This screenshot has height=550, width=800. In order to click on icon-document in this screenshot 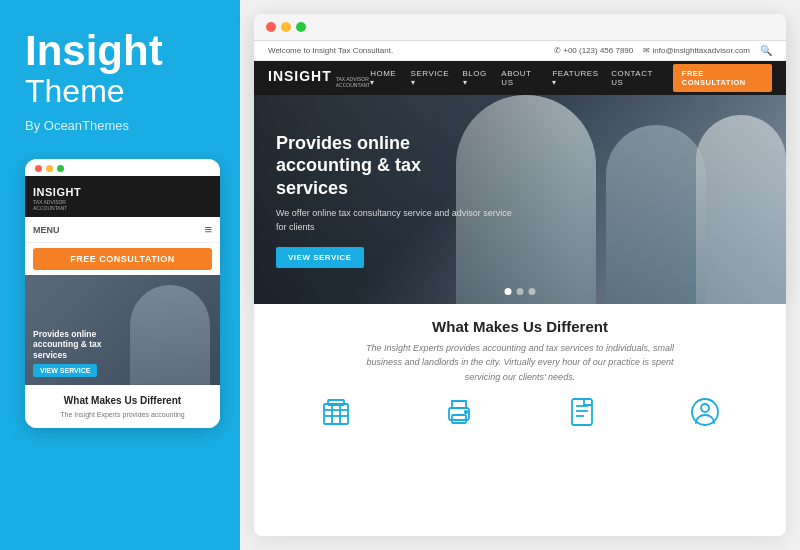, I will do `click(582, 412)`.